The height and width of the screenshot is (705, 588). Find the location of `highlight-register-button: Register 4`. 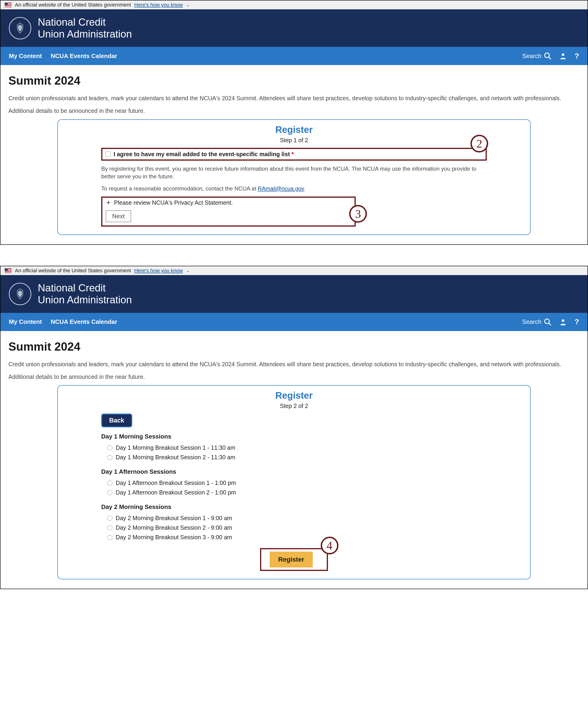

highlight-register-button: Register 4 is located at coordinates (294, 560).